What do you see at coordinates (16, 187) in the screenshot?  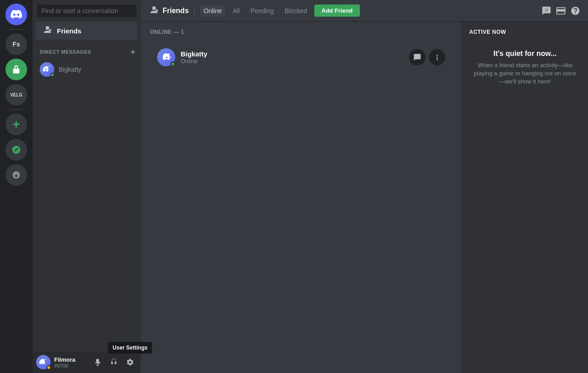 I see `server-sidebar: Fs VELG +` at bounding box center [16, 187].